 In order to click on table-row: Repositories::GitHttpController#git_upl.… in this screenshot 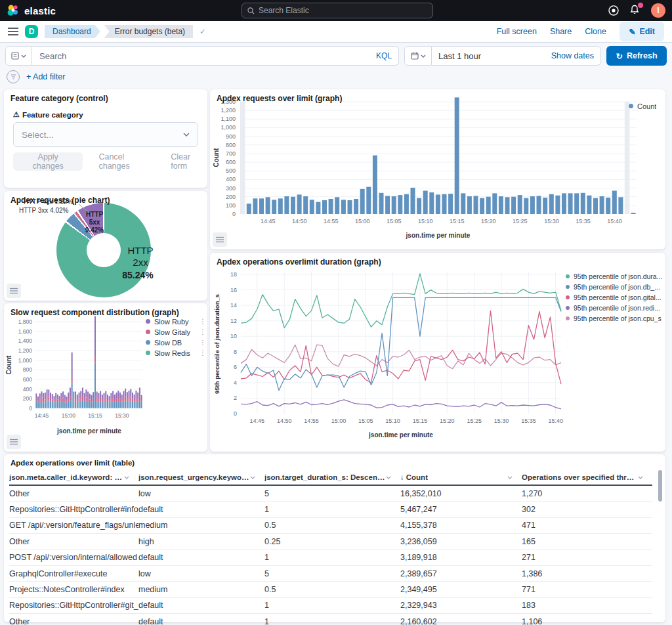, I will do `click(331, 606)`.